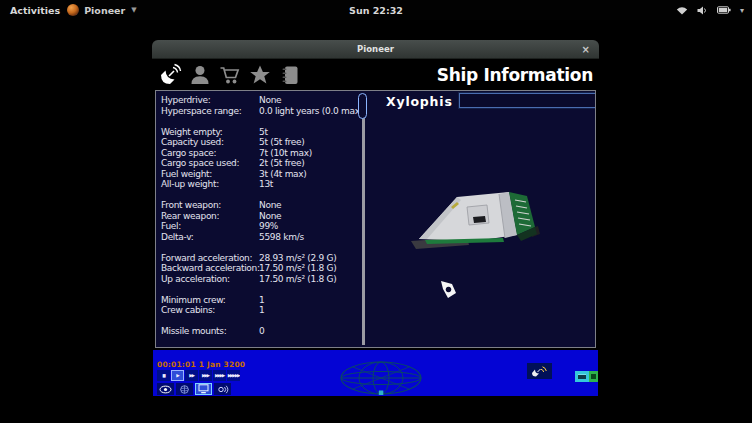  I want to click on stat-value: 0.0 light years (0.0 max), so click(311, 112).